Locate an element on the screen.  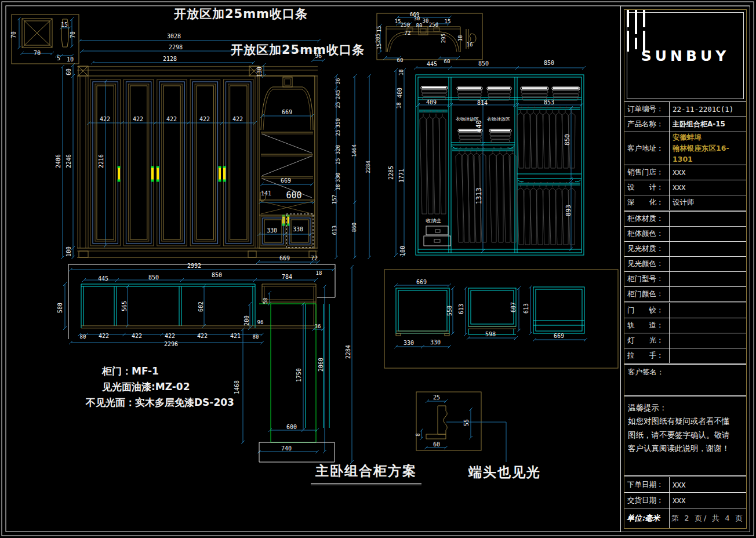
titleblock-row: 订单编号：22-11-2201C(1) is located at coordinates (685, 109).